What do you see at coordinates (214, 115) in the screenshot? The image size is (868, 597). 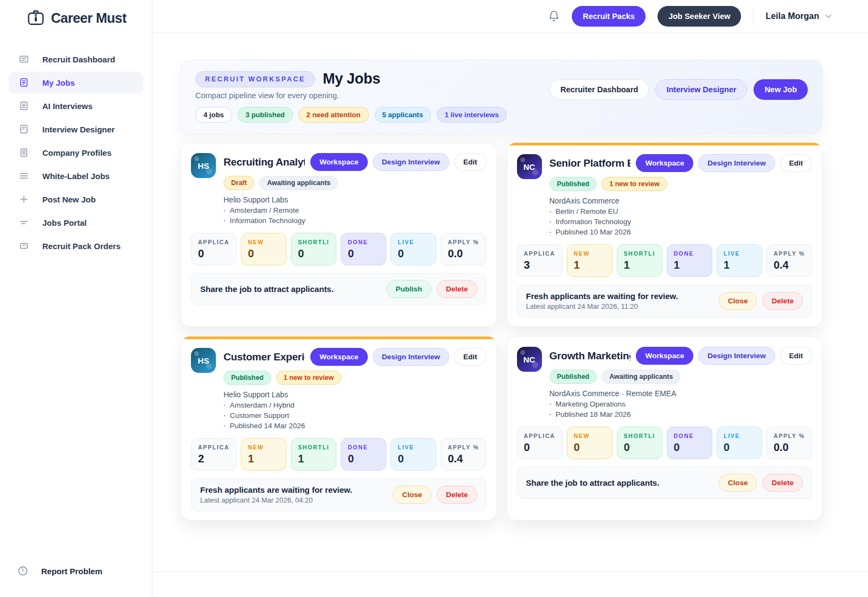 I see `summary-badge-4-jobs: 4 jobs` at bounding box center [214, 115].